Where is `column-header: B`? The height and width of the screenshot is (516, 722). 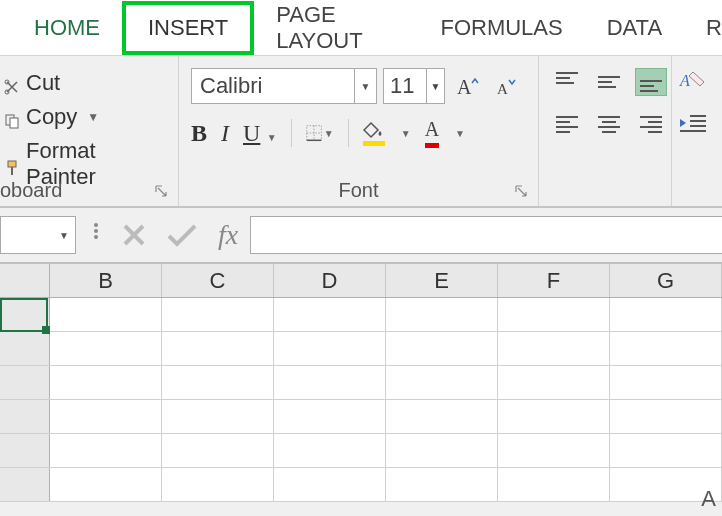
column-header: B is located at coordinates (106, 280).